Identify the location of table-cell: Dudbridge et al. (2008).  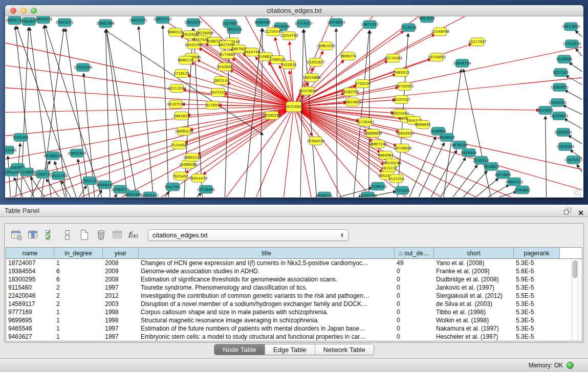
(474, 279).